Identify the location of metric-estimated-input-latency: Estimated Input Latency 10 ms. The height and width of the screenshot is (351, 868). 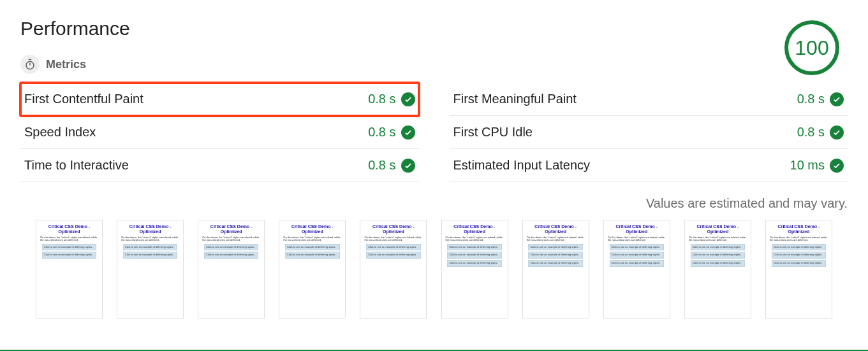
(649, 166).